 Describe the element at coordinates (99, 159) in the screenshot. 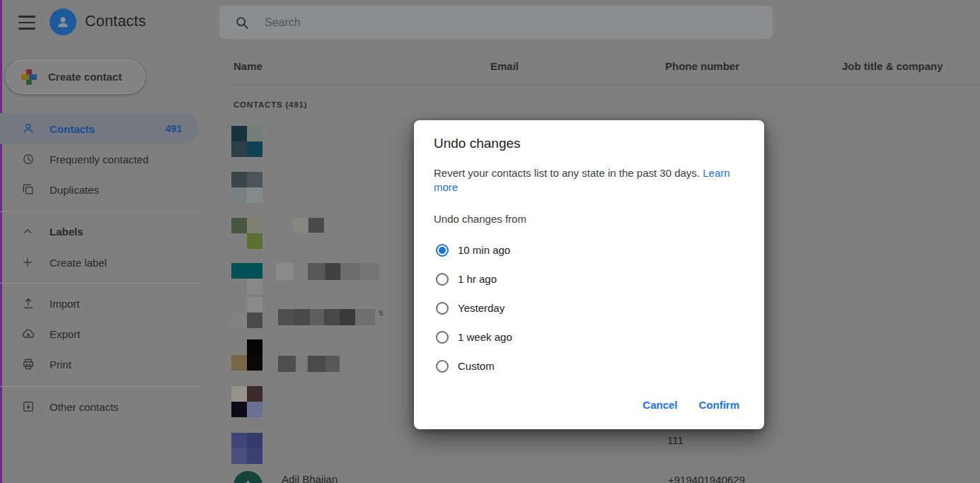

I see `sidebar-item-frequently-contacted: Frequently contacted` at that location.